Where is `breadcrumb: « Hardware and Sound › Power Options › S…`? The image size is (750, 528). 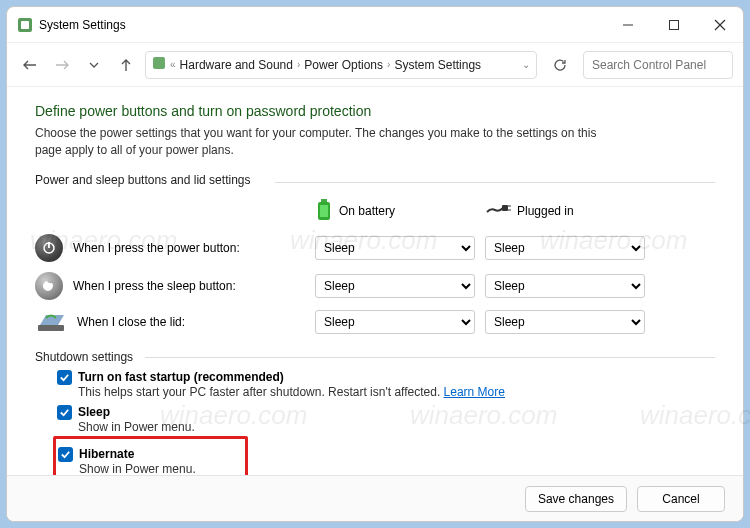 breadcrumb: « Hardware and Sound › Power Options › S… is located at coordinates (341, 65).